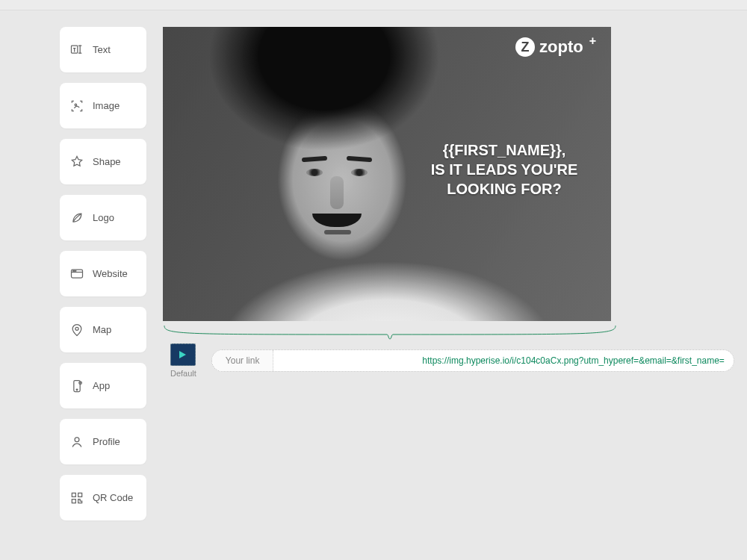 The image size is (747, 560). Describe the element at coordinates (102, 385) in the screenshot. I see `tool-label: App` at that location.